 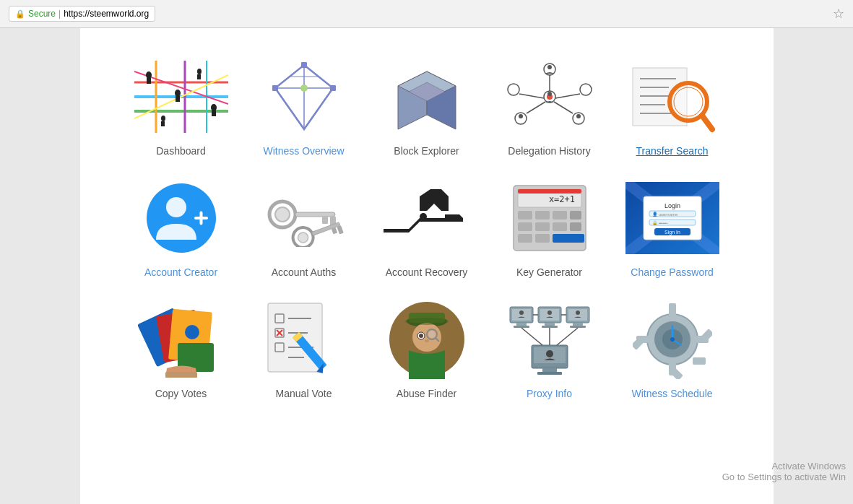 I want to click on tool-item-dashboard: Dashboard, so click(x=181, y=107).